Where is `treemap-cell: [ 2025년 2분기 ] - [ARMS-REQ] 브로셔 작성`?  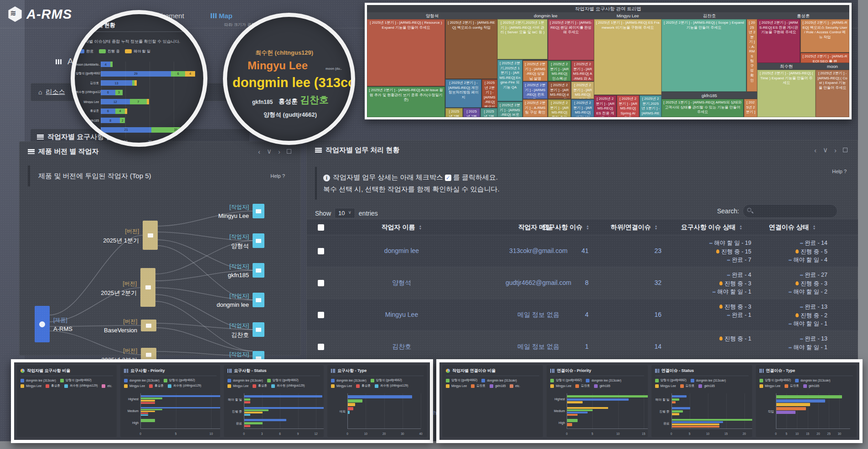
treemap-cell: [ 2025년 2분기 ] - [ARMS-REQ] 브로셔 작성 is located at coordinates (510, 109).